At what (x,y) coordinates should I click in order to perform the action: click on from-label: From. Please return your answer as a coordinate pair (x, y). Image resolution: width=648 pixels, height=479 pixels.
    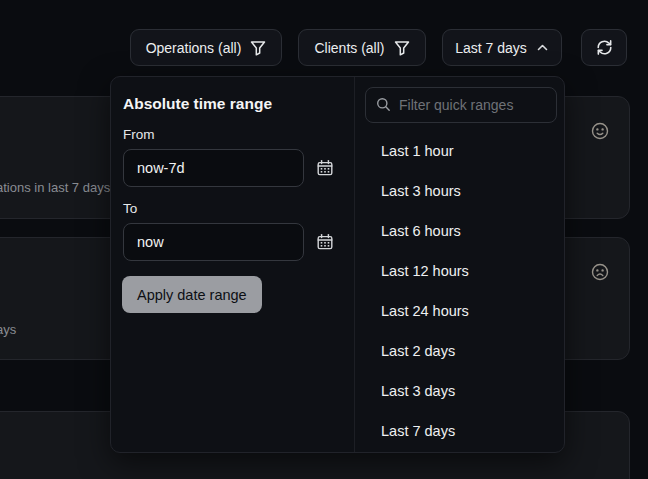
    Looking at the image, I should click on (139, 134).